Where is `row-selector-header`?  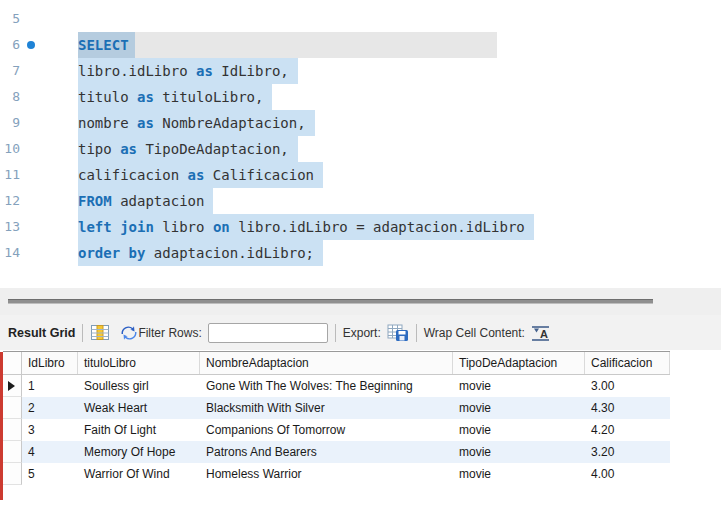
row-selector-header is located at coordinates (12, 363).